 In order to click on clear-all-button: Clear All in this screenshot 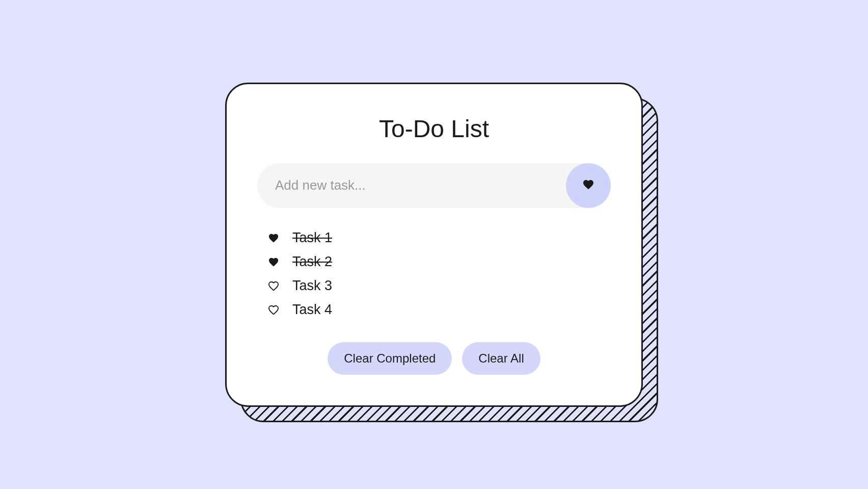, I will do `click(501, 358)`.